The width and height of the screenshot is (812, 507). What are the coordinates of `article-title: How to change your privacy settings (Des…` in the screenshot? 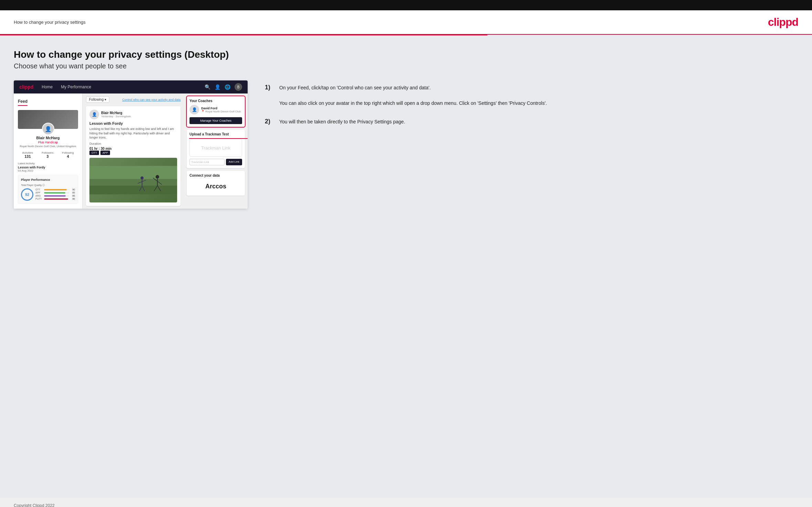 It's located at (406, 55).